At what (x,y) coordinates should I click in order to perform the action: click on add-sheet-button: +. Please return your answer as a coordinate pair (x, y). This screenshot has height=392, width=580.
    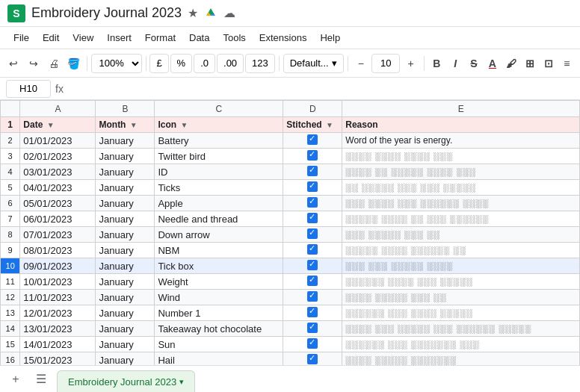
    Looking at the image, I should click on (16, 379).